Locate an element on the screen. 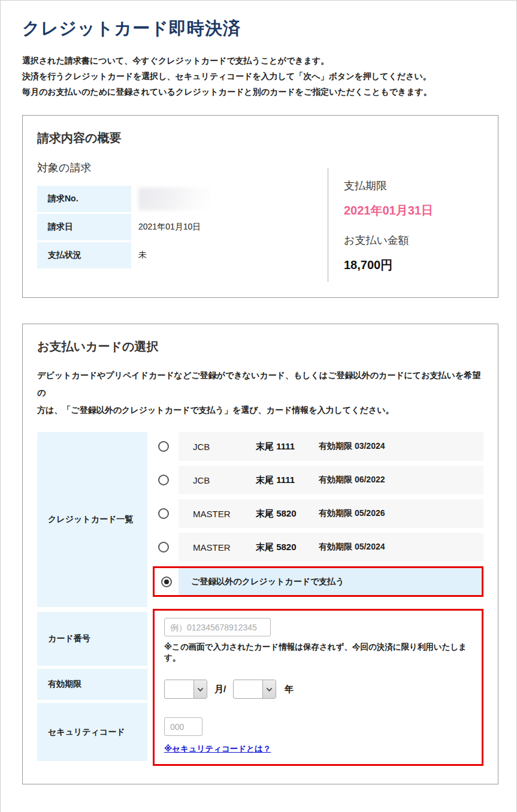 This screenshot has width=517, height=812. card-expiry: 有効期限 05/2024 is located at coordinates (352, 547).